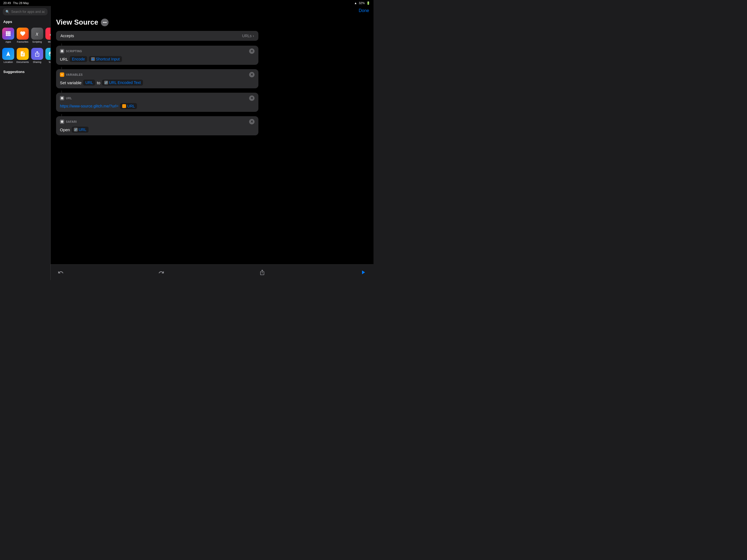 This screenshot has width=747, height=560. I want to click on sidebar-item-sharing: Sharing, so click(37, 56).